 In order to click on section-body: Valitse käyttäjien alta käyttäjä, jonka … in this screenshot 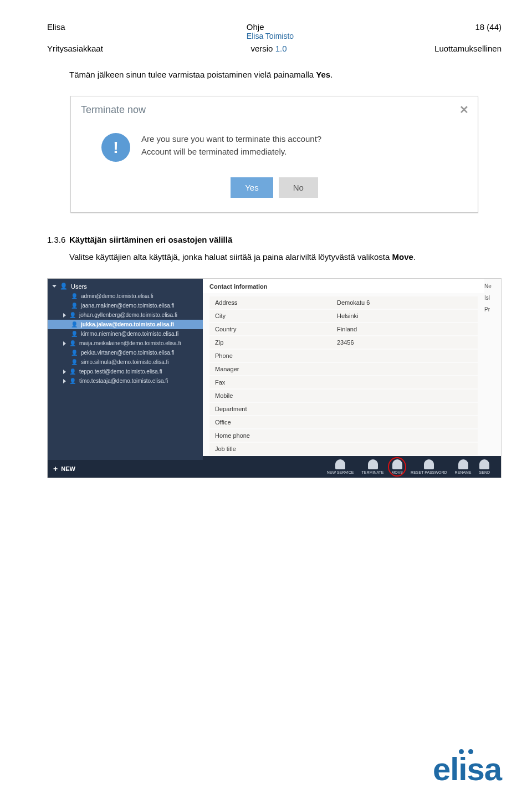, I will do `click(285, 257)`.